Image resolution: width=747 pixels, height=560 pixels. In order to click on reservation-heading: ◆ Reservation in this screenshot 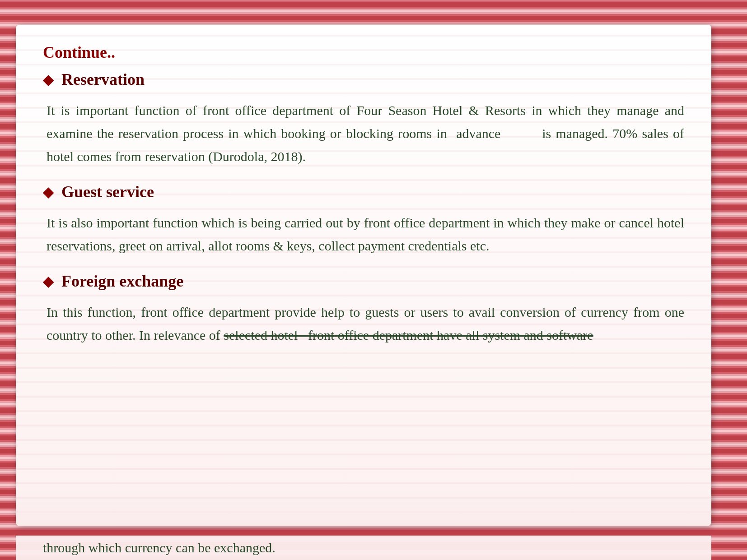, I will do `click(364, 79)`.